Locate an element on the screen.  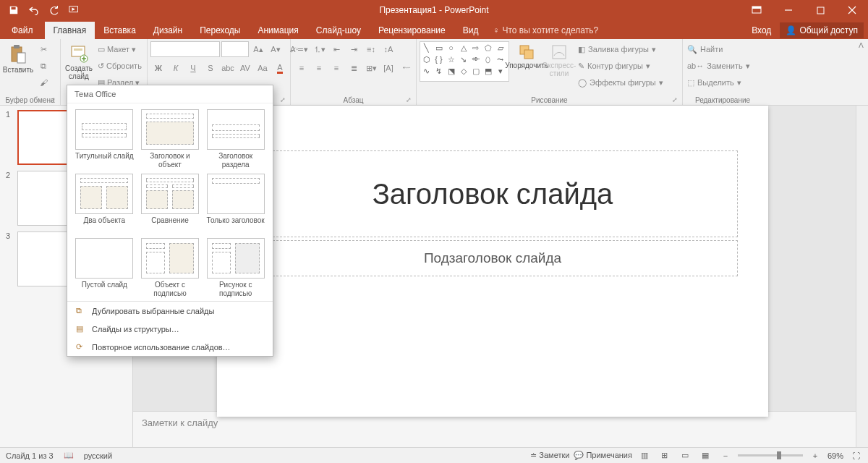
normal-view-icon: ▥ is located at coordinates (644, 456).